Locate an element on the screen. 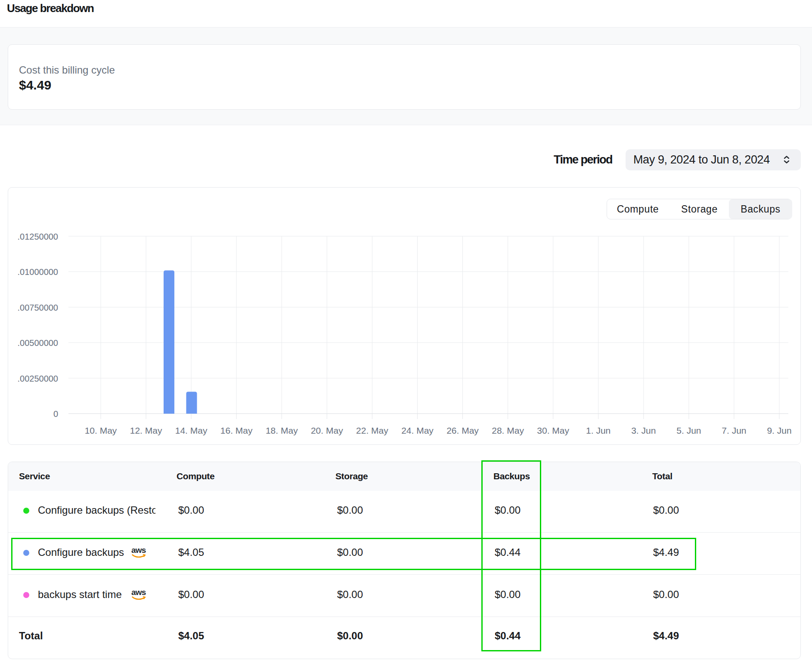 The height and width of the screenshot is (666, 812). svg-text: .00500000 is located at coordinates (38, 343).